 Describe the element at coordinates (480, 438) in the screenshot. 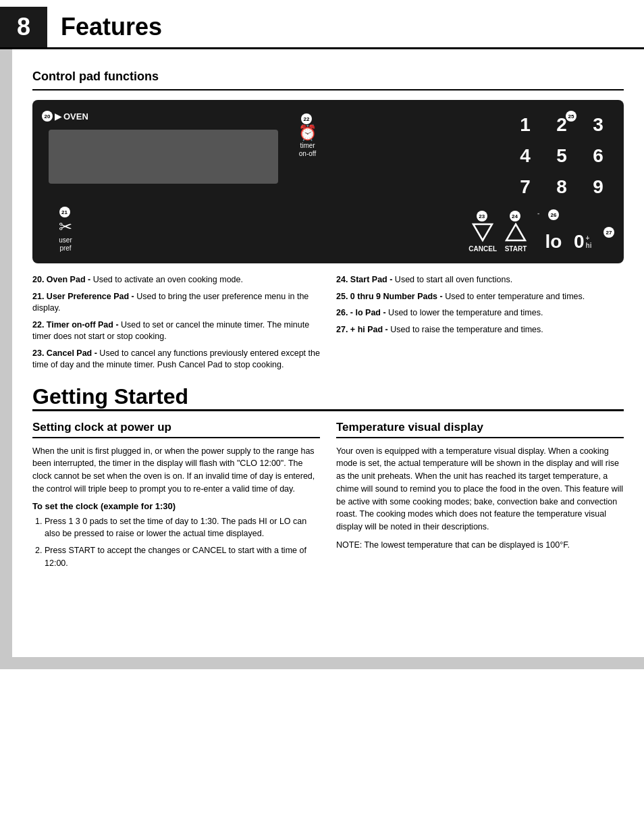

I see `temp-display-divider` at that location.